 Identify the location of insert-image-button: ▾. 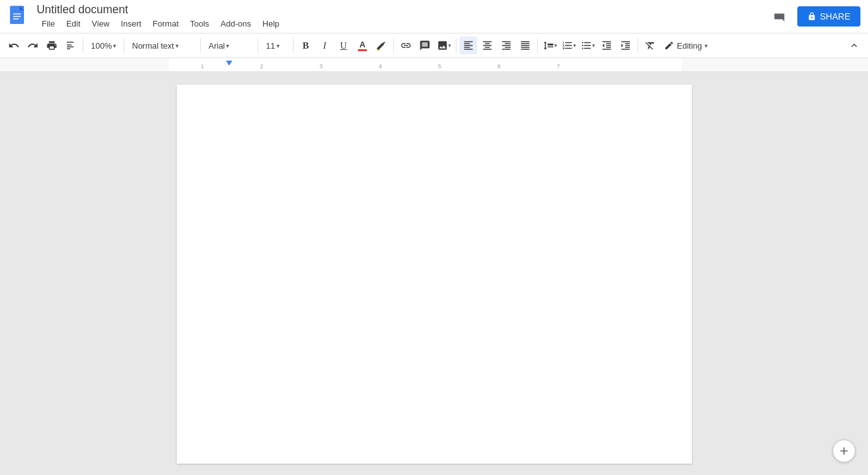
(444, 45).